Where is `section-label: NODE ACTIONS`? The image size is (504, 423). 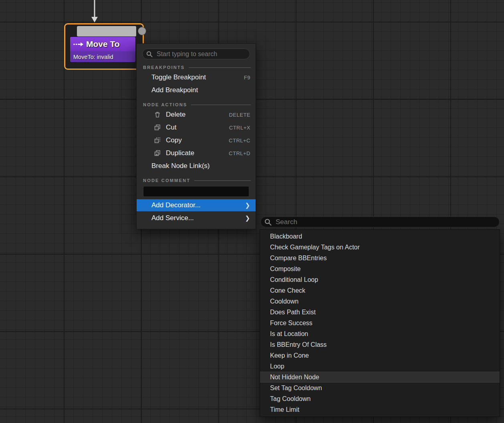
section-label: NODE ACTIONS is located at coordinates (165, 105).